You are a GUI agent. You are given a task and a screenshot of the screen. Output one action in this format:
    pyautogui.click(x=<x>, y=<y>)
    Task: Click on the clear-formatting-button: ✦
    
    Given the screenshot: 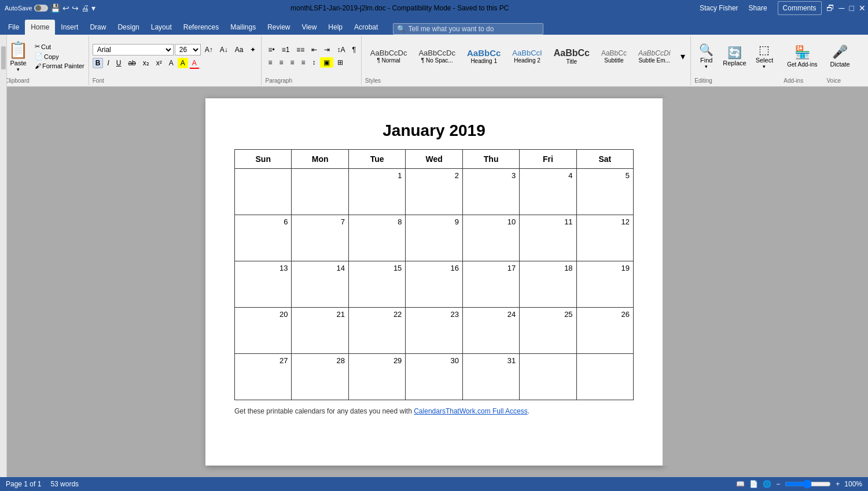 What is the action you would take?
    pyautogui.click(x=253, y=50)
    